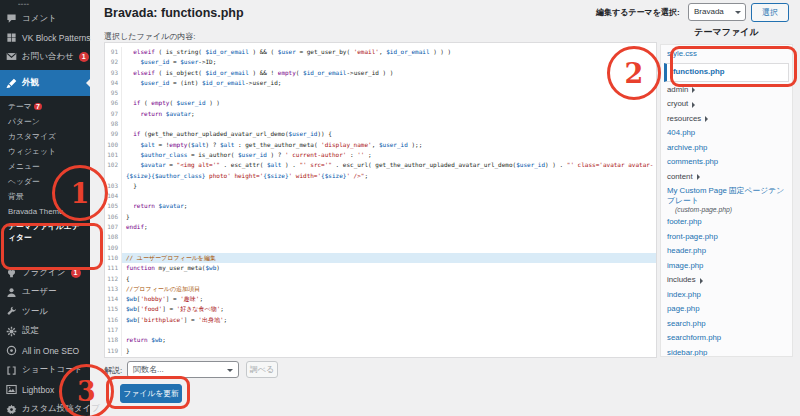 The width and height of the screenshot is (800, 416). Describe the element at coordinates (114, 62) in the screenshot. I see `line-number: 92` at that location.